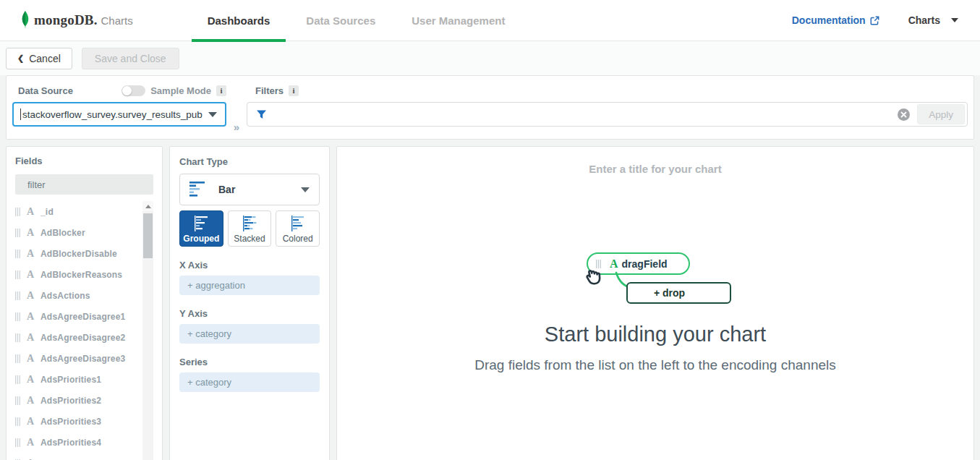 The height and width of the screenshot is (460, 980). What do you see at coordinates (78, 359) in the screenshot?
I see `field-row: A AdsAgreeDisagree3` at bounding box center [78, 359].